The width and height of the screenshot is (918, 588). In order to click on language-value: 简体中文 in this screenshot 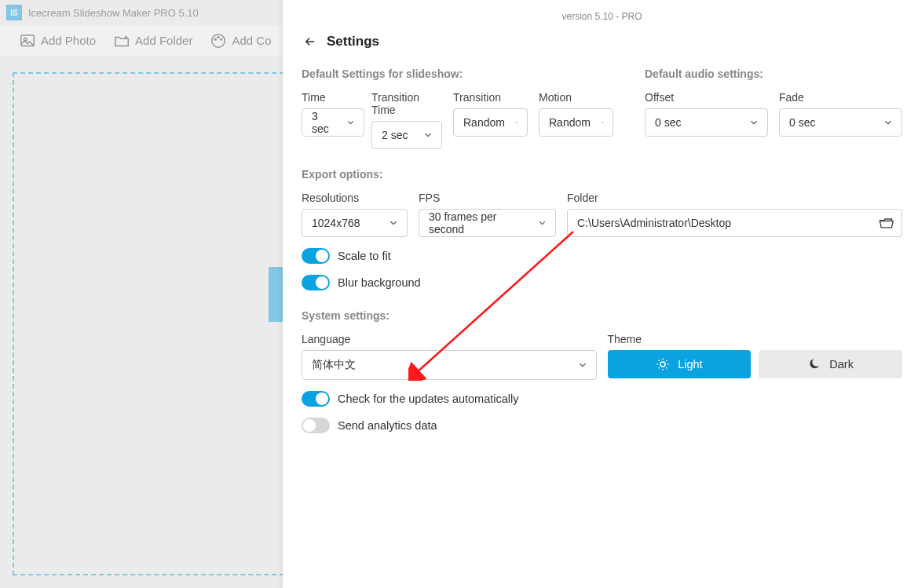, I will do `click(334, 365)`.